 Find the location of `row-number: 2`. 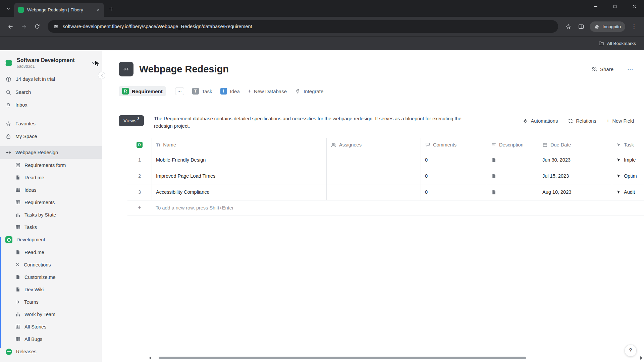

row-number: 2 is located at coordinates (140, 176).